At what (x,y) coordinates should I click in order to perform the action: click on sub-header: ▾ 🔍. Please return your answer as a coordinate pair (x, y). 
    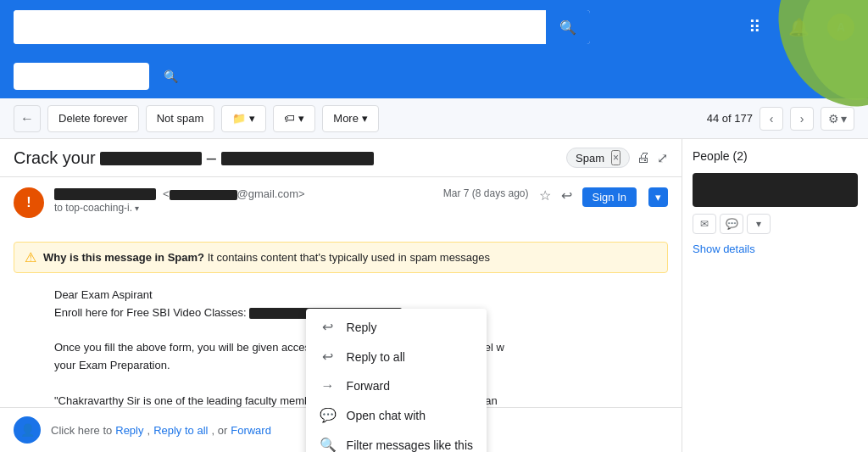
    Looking at the image, I should click on (434, 76).